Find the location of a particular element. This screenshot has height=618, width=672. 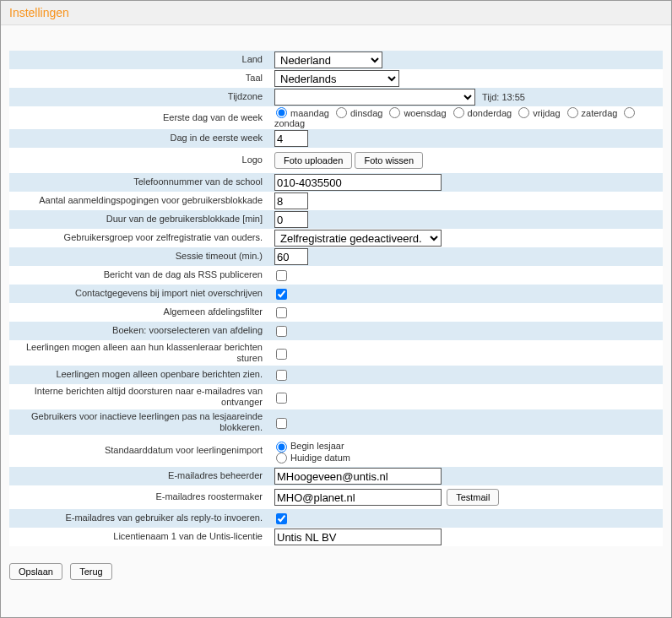

radio-label-maandag: maandag is located at coordinates (310, 113).